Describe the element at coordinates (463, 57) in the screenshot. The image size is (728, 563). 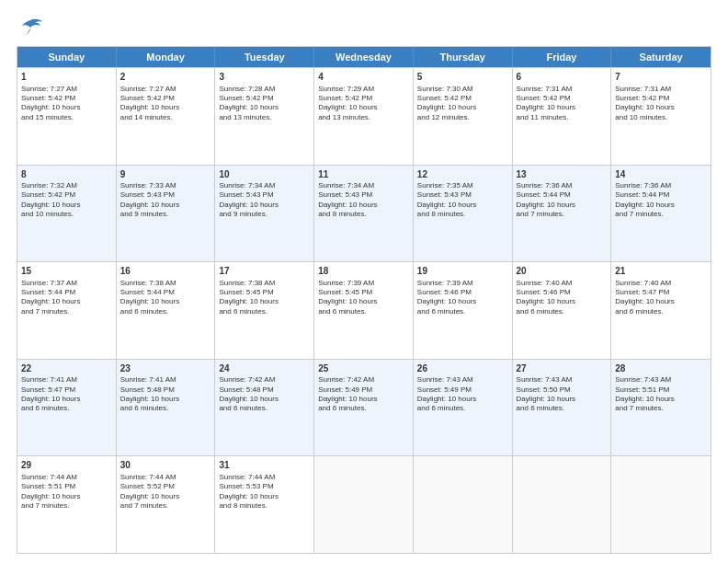
I see `header-cell-thursday: Thursday` at that location.